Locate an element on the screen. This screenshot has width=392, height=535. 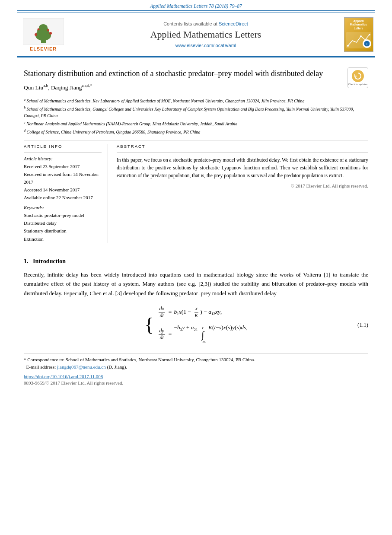
divider-body is located at coordinates (196, 250).